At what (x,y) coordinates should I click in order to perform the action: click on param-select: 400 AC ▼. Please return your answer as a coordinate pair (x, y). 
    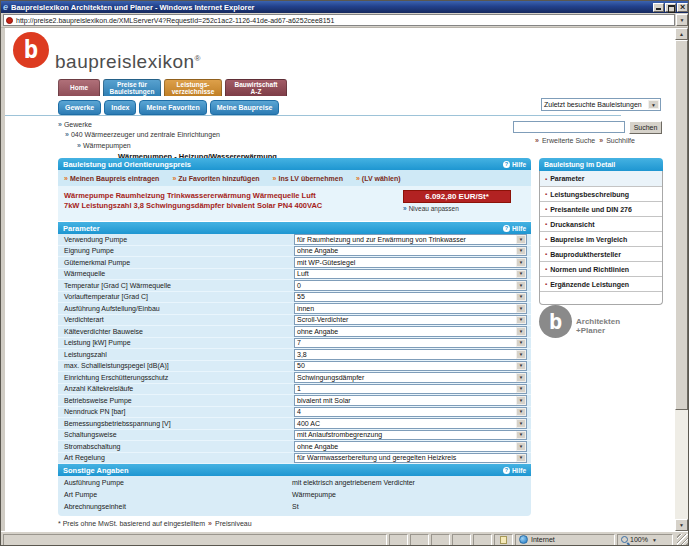
    Looking at the image, I should click on (410, 424).